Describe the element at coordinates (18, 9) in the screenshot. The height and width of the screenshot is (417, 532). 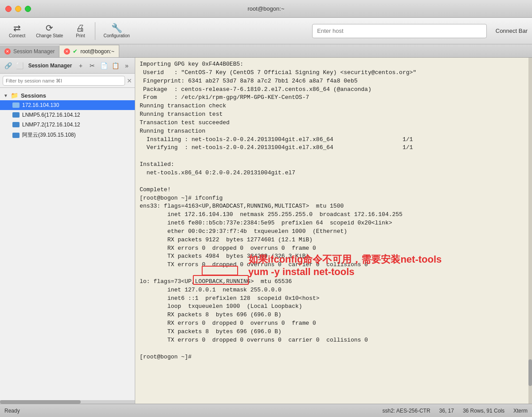
I see `window-controls` at that location.